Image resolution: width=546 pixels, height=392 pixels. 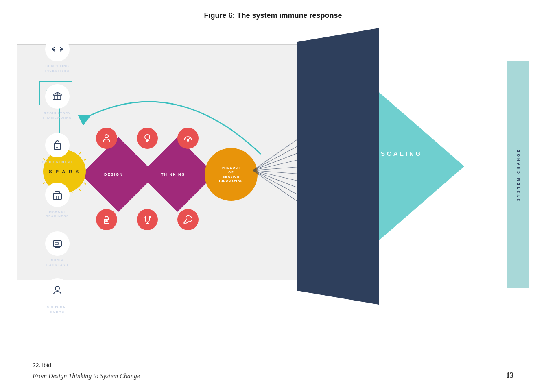 What do you see at coordinates (57, 96) in the screenshot?
I see `regulatory-icon` at bounding box center [57, 96].